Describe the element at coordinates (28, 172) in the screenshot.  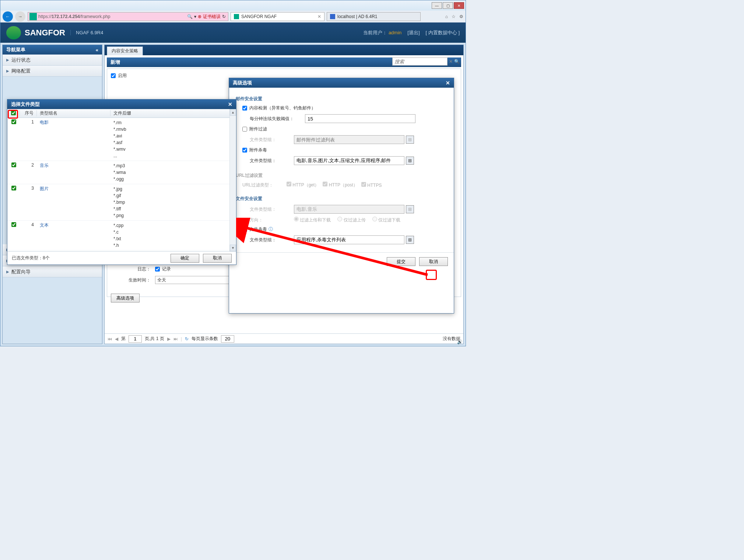
I see `row-num: 2` at that location.